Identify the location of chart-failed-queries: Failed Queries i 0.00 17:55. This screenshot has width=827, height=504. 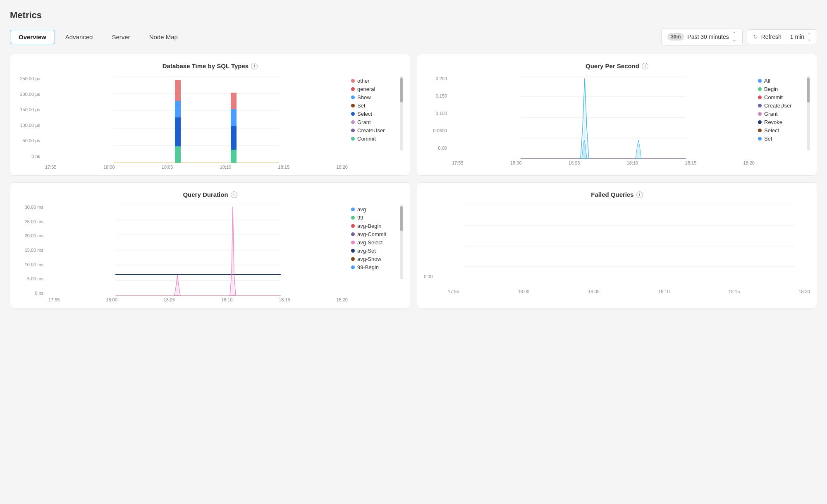
(617, 246).